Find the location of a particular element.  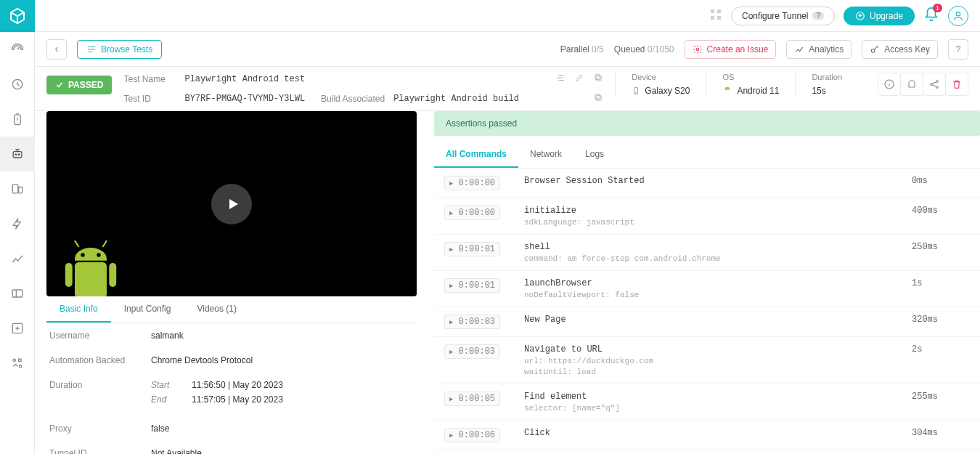

analytics-button: Analytics is located at coordinates (819, 49).